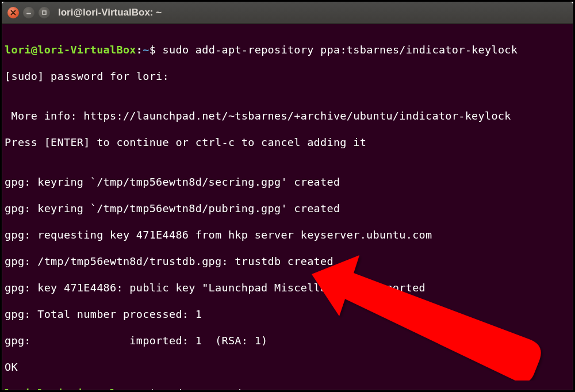 This screenshot has width=575, height=392. I want to click on output-line: [sudo] password for lori:, so click(288, 76).